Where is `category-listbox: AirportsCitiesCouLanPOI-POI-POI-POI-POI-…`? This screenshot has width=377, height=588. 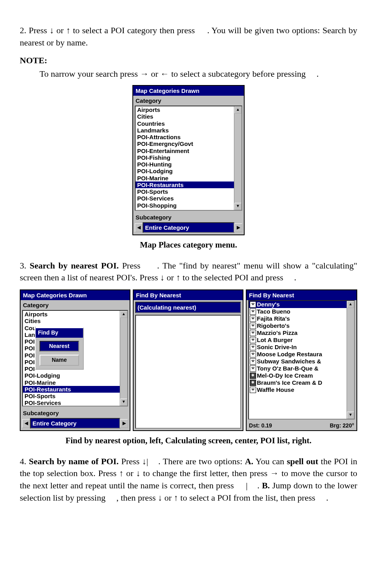
category-listbox: AirportsCitiesCouLanPOI-POI-POI-POI-POI-… is located at coordinates (75, 358).